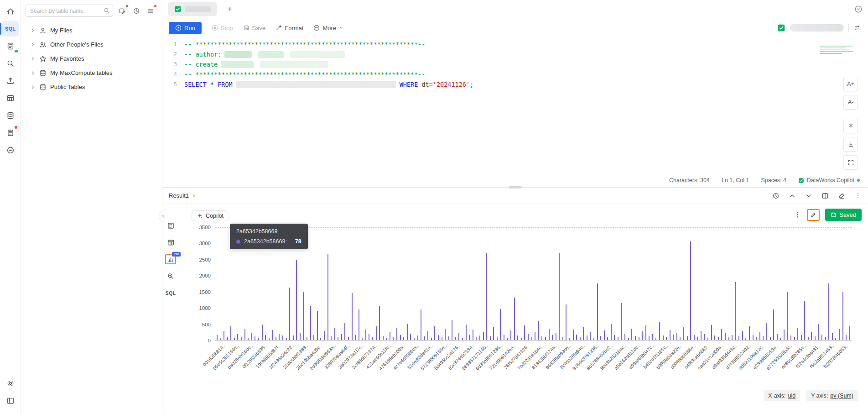  What do you see at coordinates (91, 87) in the screenshot?
I see `sidebar-item-public-tables: Public Tables` at bounding box center [91, 87].